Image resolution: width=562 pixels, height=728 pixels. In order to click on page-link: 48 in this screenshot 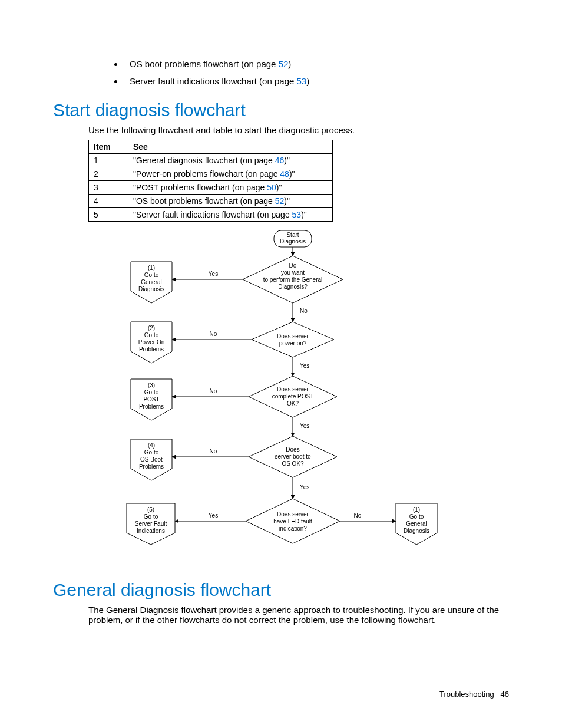, I will do `click(285, 174)`.